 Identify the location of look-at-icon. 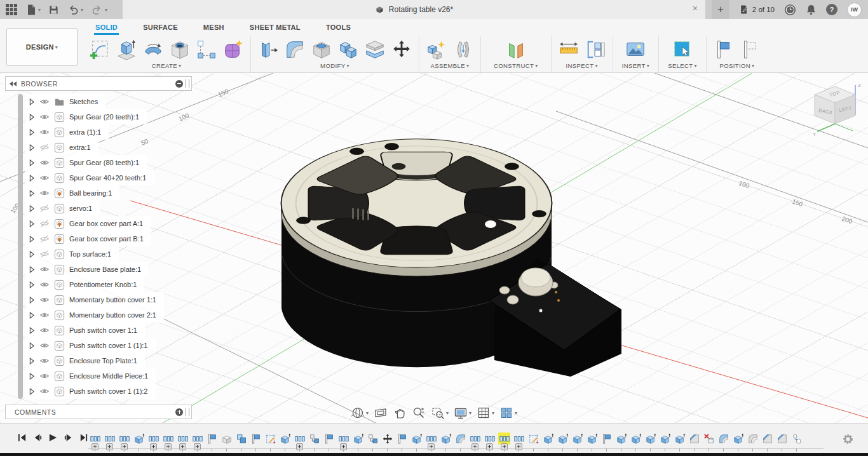
(381, 413).